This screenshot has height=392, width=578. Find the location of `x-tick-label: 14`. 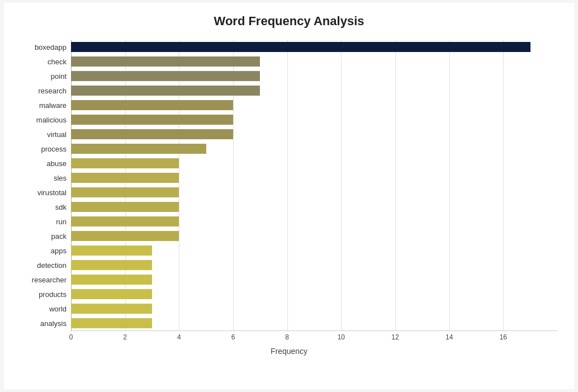

x-tick-label: 14 is located at coordinates (449, 337).